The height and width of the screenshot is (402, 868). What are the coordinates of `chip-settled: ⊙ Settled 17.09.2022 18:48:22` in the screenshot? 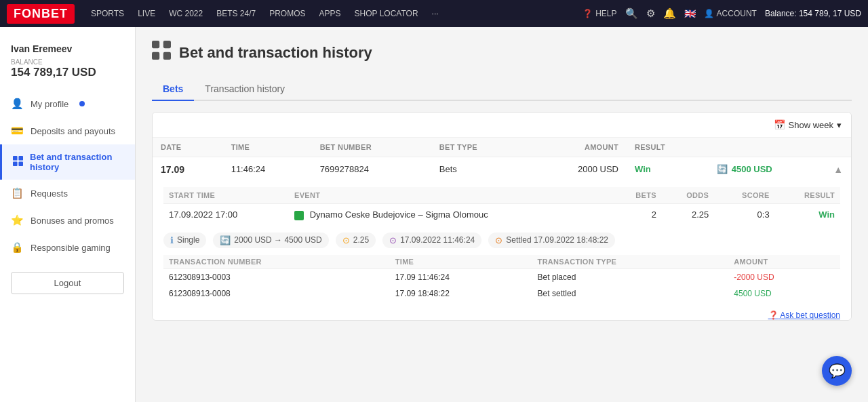 It's located at (552, 240).